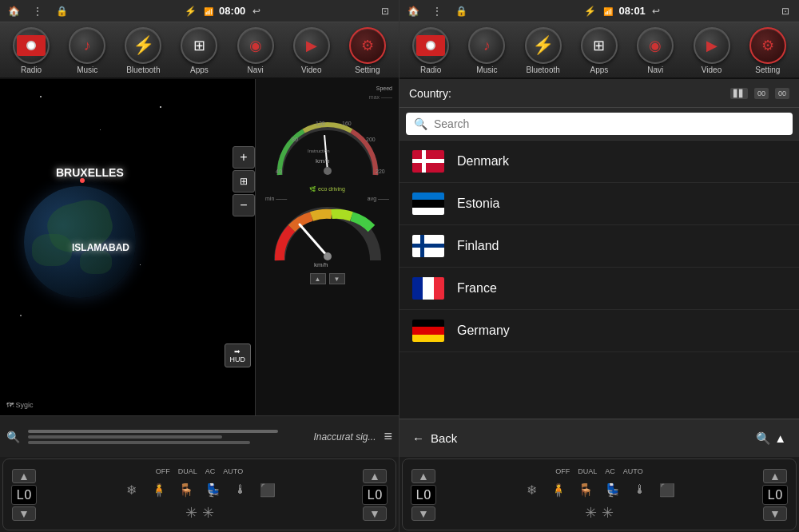  What do you see at coordinates (240, 490) in the screenshot?
I see `ac2-icon: 🌡` at bounding box center [240, 490].